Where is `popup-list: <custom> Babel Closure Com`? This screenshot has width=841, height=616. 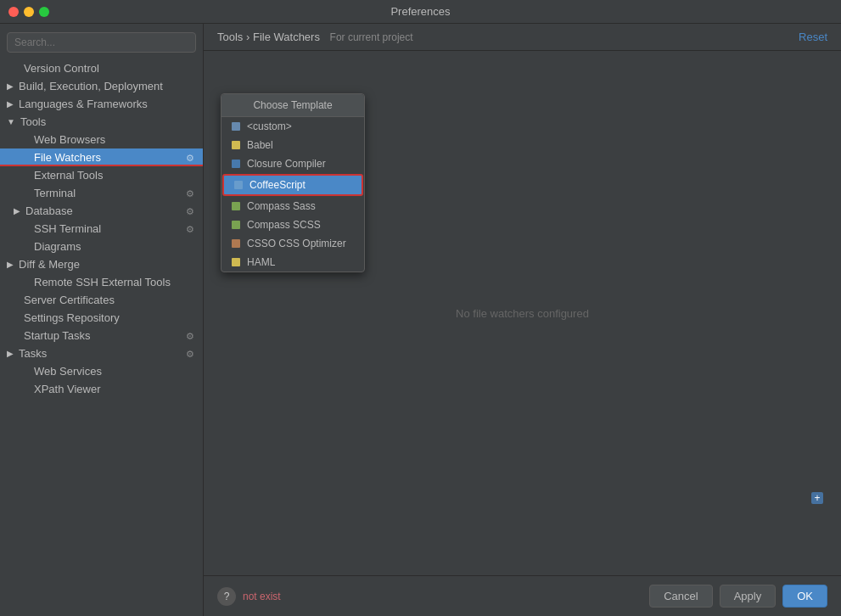 popup-list: <custom> Babel Closure Com is located at coordinates (293, 194).